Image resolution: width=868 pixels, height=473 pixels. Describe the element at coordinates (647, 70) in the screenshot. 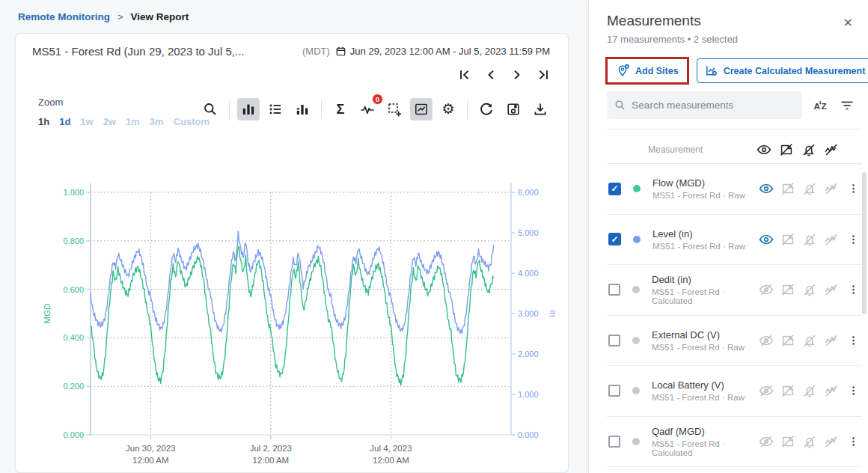

I see `add-sites-button: Add Sites` at that location.